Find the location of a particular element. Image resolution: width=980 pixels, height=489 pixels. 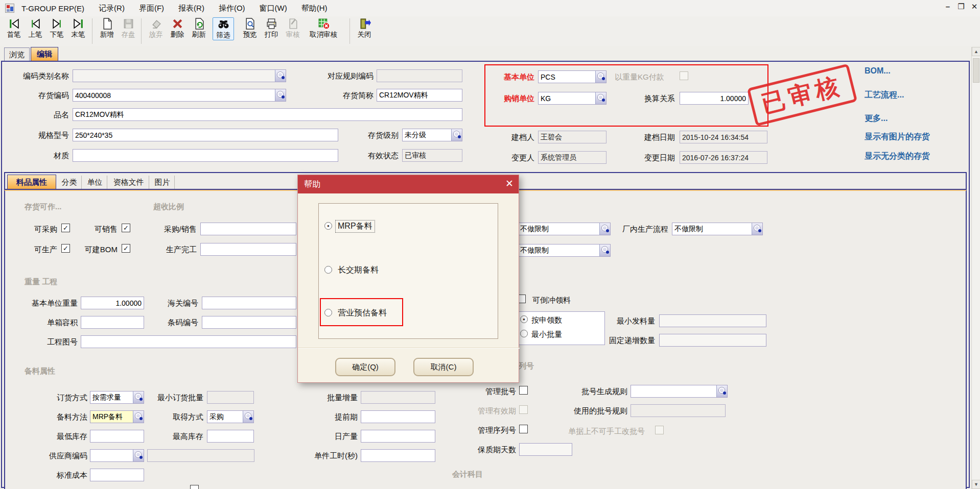

tab-qualification: 资格文件 is located at coordinates (129, 183).